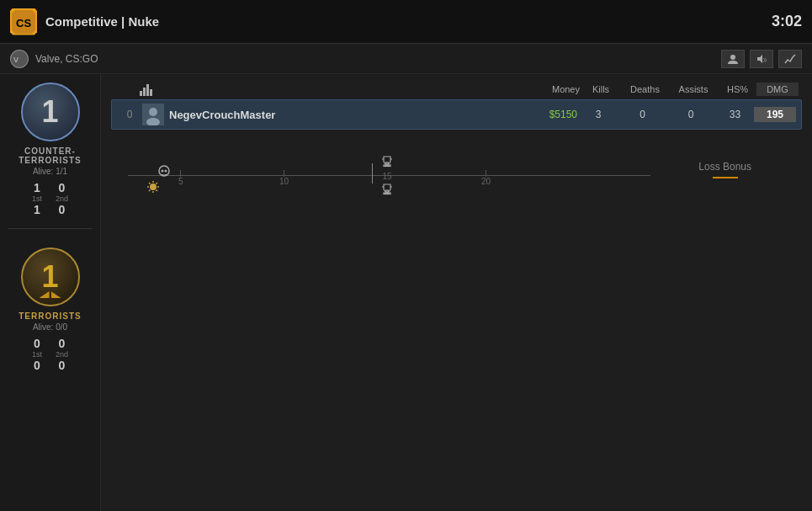 The image size is (812, 511). Describe the element at coordinates (372, 173) in the screenshot. I see `timeline-separator` at that location.